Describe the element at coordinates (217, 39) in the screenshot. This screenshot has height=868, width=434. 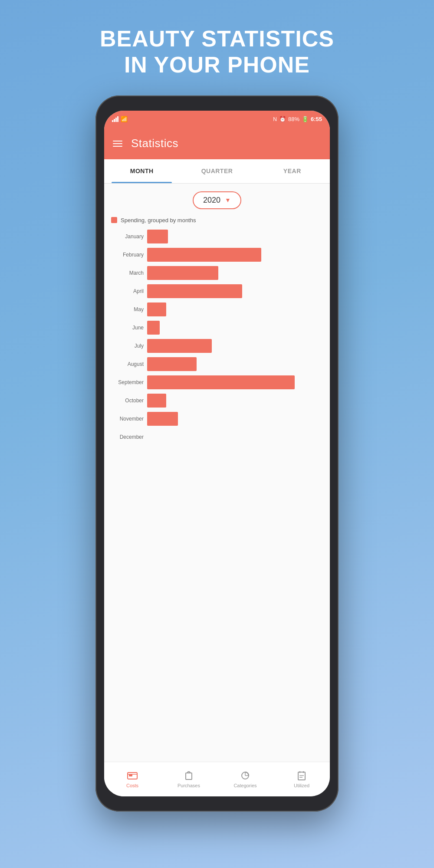
I see `hero-line1: BEAUTY STATISTICS` at that location.